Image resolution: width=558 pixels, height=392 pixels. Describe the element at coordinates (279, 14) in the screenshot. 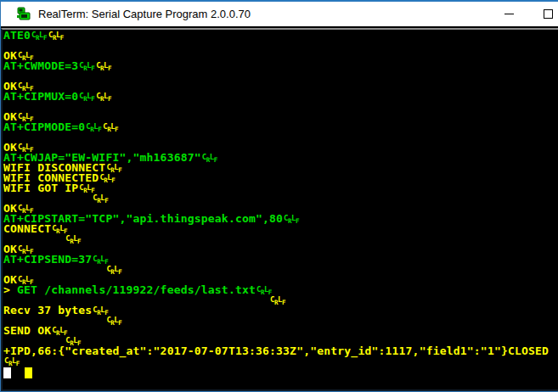

I see `title-bar: RealTerm: Serial Capture Program 2.0.0.7…` at that location.